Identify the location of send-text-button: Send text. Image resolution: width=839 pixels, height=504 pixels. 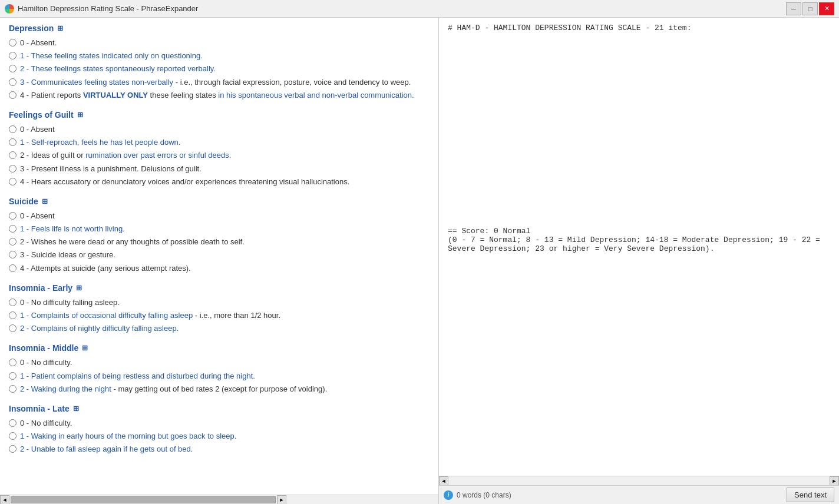
(811, 495).